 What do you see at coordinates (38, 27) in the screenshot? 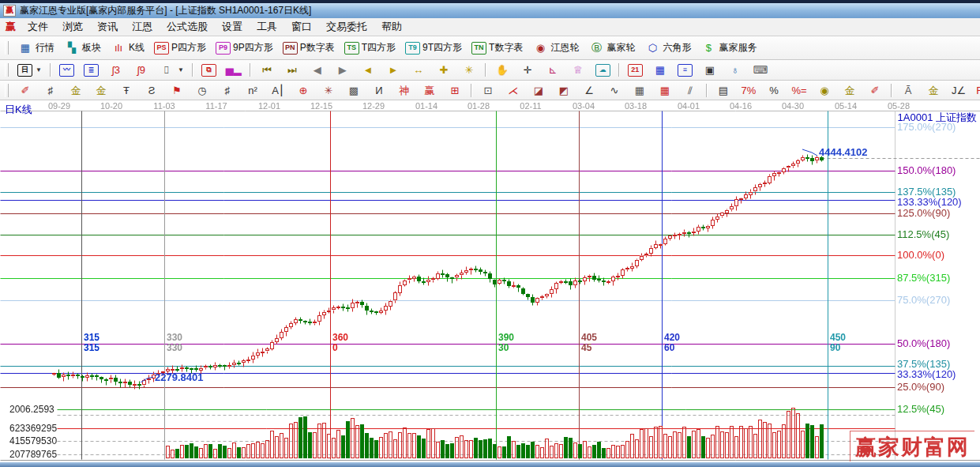
I see `menu-item-文件: 文件` at bounding box center [38, 27].